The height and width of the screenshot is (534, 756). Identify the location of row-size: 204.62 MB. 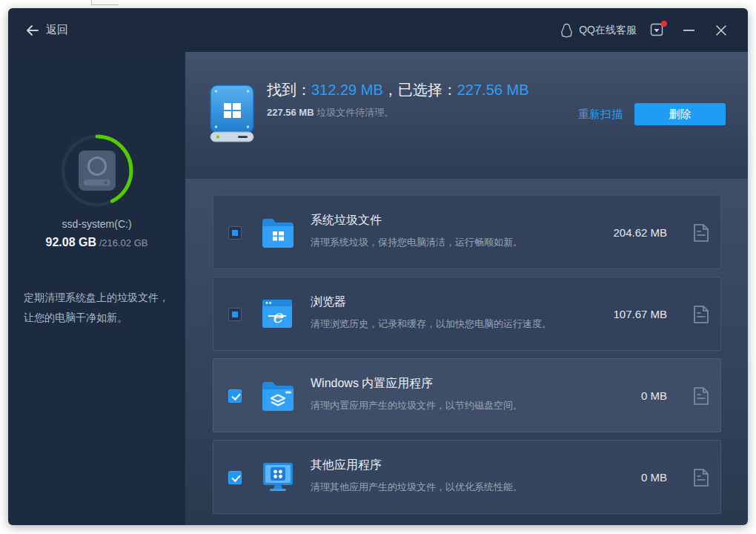
(640, 233).